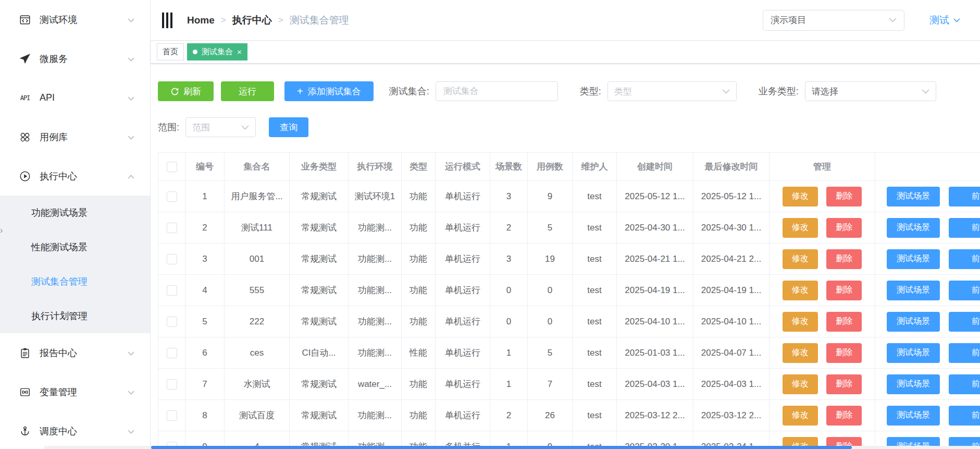 The width and height of the screenshot is (980, 449). I want to click on sidebar-subitem-label: 测试集合管理, so click(59, 282).